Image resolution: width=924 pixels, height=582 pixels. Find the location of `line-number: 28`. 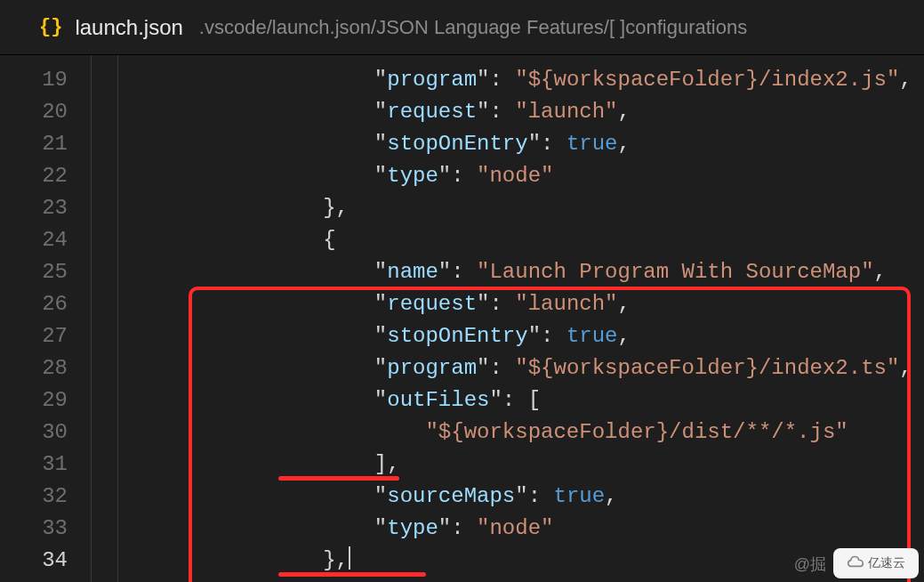

line-number: 28 is located at coordinates (39, 368).